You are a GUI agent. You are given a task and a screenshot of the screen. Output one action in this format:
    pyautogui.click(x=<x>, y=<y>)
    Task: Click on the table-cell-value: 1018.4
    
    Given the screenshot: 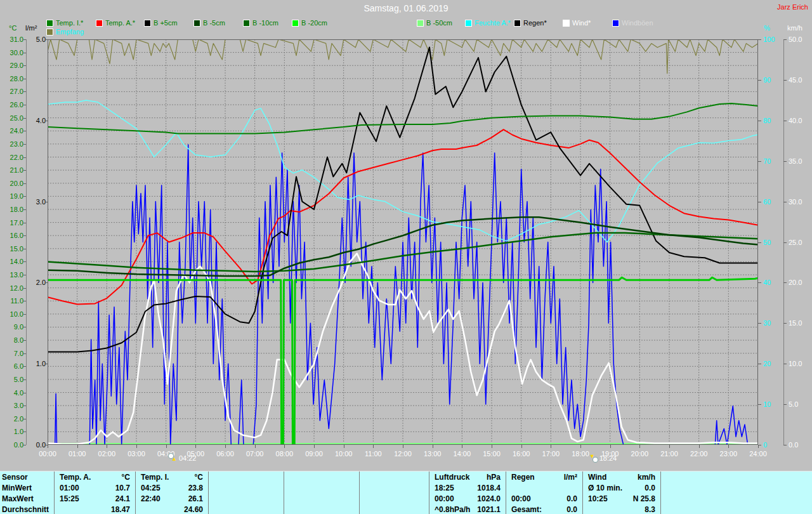 What is the action you would take?
    pyautogui.click(x=488, y=488)
    